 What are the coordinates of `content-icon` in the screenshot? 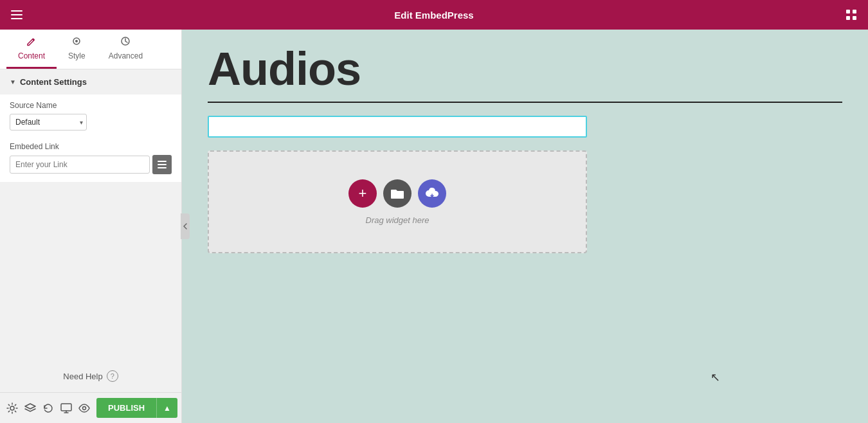 It's located at (32, 42).